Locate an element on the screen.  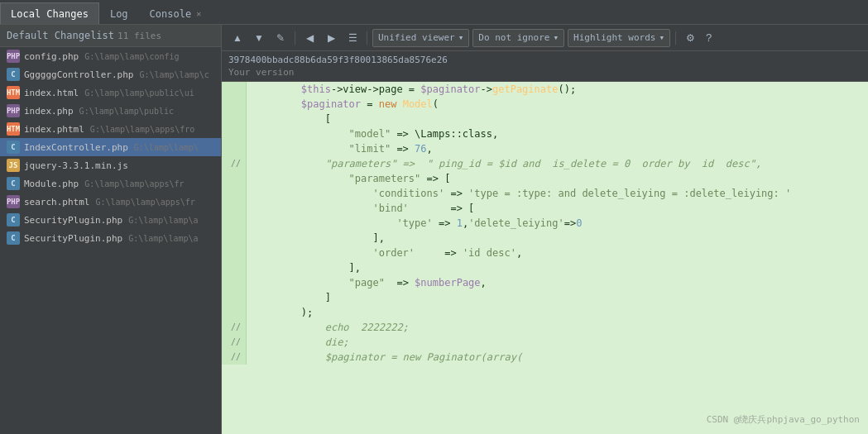
highlight-dropdown: Highlight words ▾ is located at coordinates (619, 38).